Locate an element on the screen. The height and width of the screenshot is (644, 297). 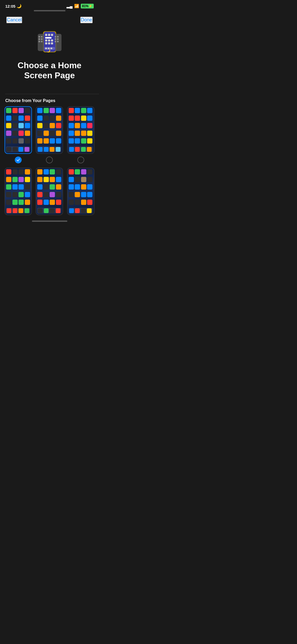
app-icon-evernote is located at coordinates (90, 180).